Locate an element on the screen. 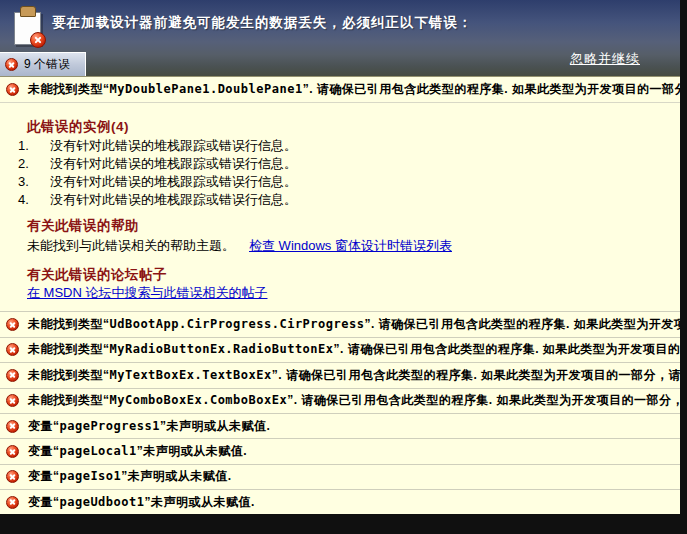  error-row: 未能找到类型“MyComboBoxEx.ComboBoxEx”. 请确保已引用包… is located at coordinates (340, 400).